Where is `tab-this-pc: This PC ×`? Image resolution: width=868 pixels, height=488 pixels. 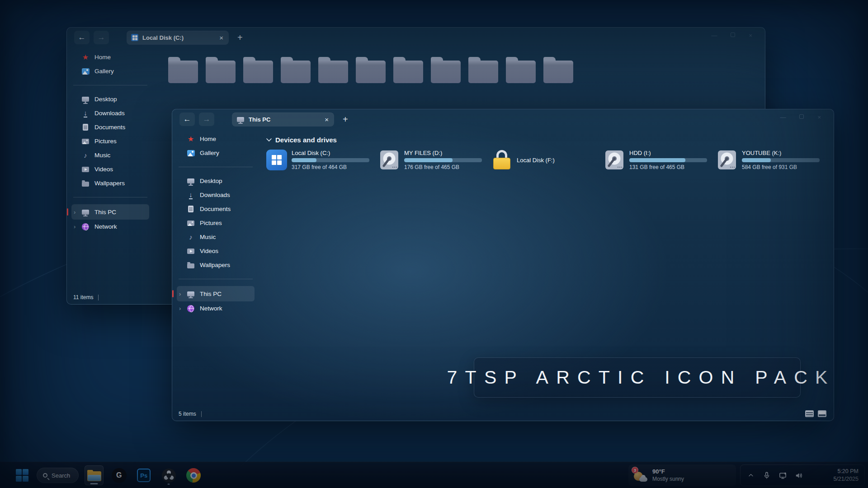
tab-this-pc: This PC × is located at coordinates (283, 119).